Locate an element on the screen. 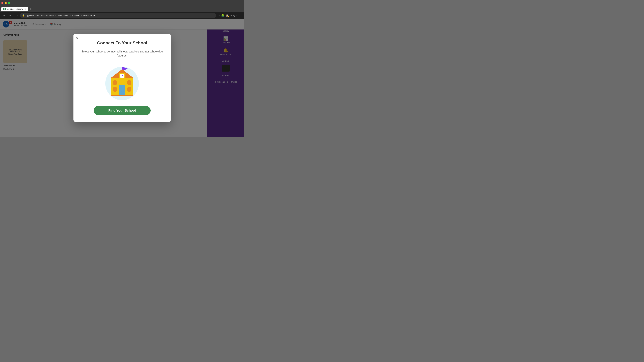 Image resolution: width=644 pixels, height=362 pixels. incognito-label: Incognito is located at coordinates (234, 15).